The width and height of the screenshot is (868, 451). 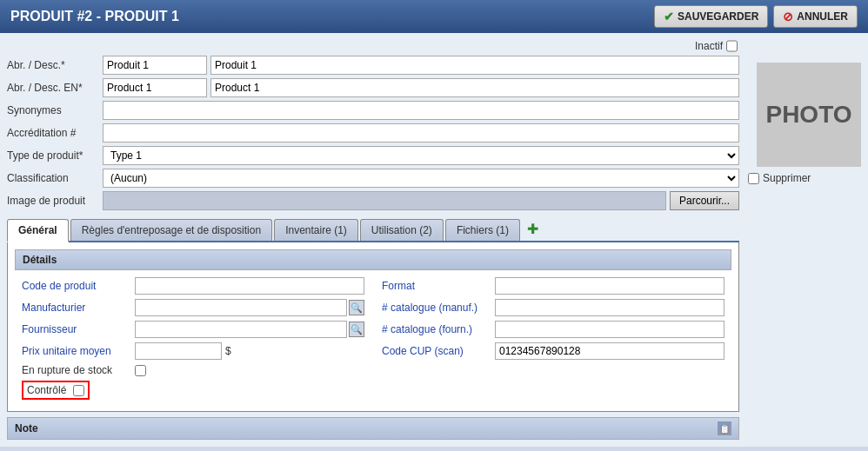 I want to click on manufacturier-input-group: 🔍, so click(x=250, y=308).